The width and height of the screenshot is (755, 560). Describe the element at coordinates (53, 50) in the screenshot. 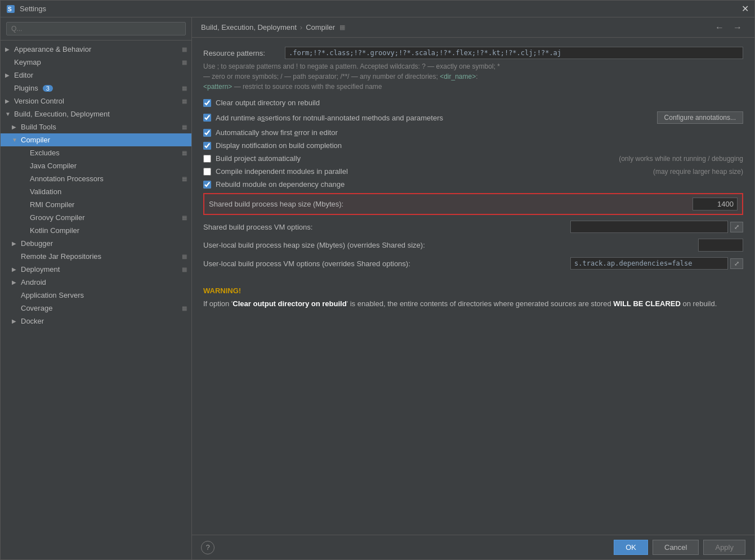

I see `sidebar-item-label: Appearance & Behavior` at that location.